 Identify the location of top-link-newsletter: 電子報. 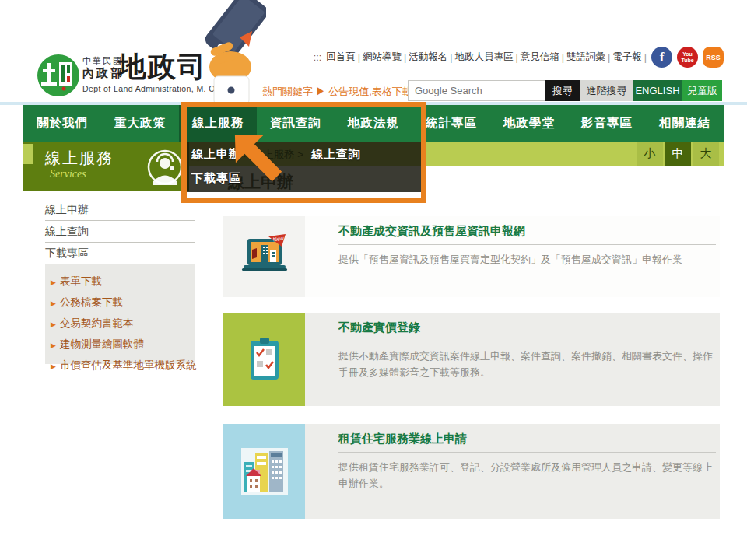
(627, 58).